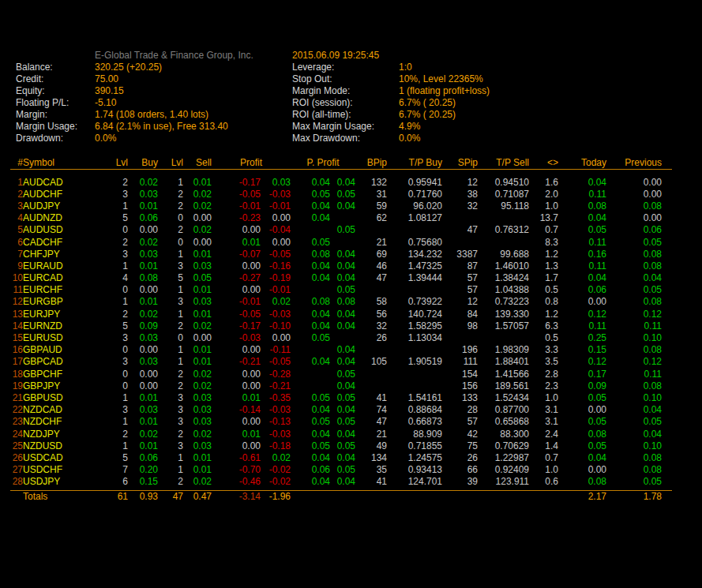  I want to click on cell-today: 0.15, so click(583, 350).